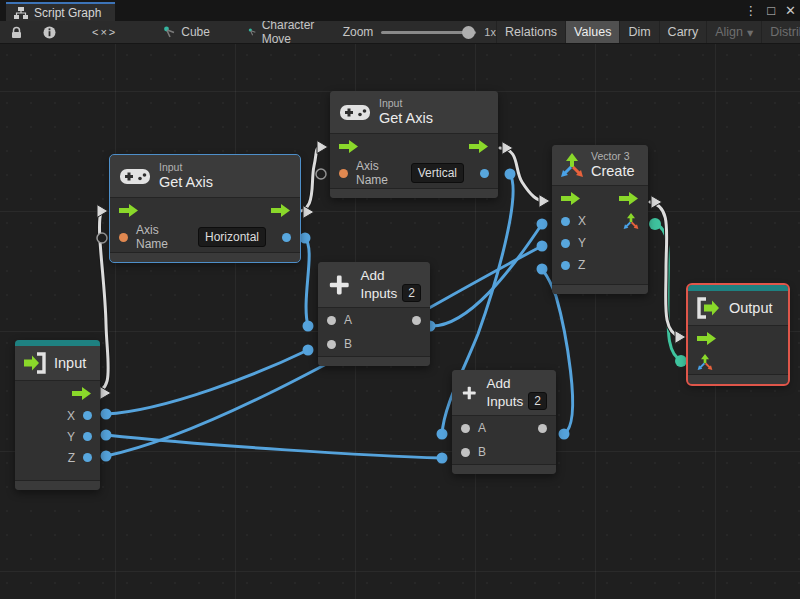  What do you see at coordinates (358, 32) in the screenshot?
I see `zoom-label: Zoom` at bounding box center [358, 32].